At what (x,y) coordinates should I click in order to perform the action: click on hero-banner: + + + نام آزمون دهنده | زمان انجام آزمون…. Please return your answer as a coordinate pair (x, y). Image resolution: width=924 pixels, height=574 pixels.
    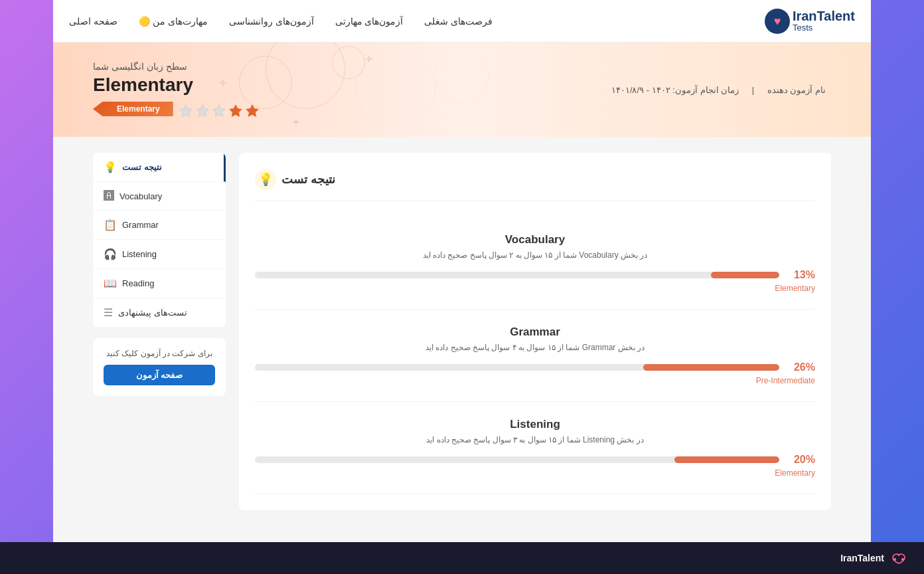
    Looking at the image, I should click on (462, 90).